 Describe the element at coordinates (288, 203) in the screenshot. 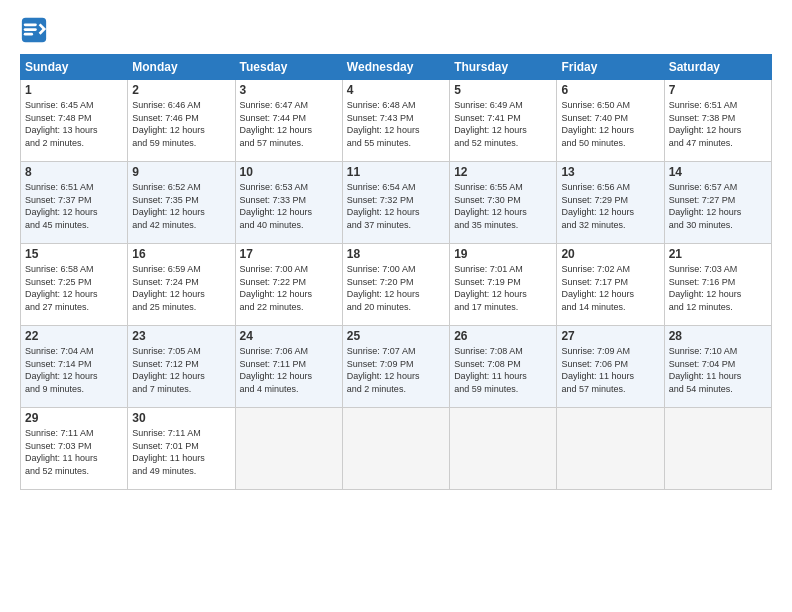

I see `calendar-cell: 10Sunrise: 6:53 AMSunset: 7:33 PMDayligh…` at that location.